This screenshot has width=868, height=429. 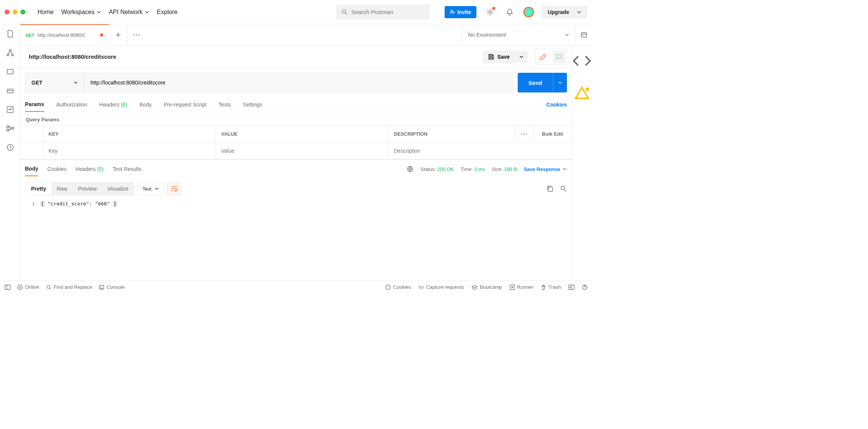 I want to click on method-label: GET, so click(x=37, y=83).